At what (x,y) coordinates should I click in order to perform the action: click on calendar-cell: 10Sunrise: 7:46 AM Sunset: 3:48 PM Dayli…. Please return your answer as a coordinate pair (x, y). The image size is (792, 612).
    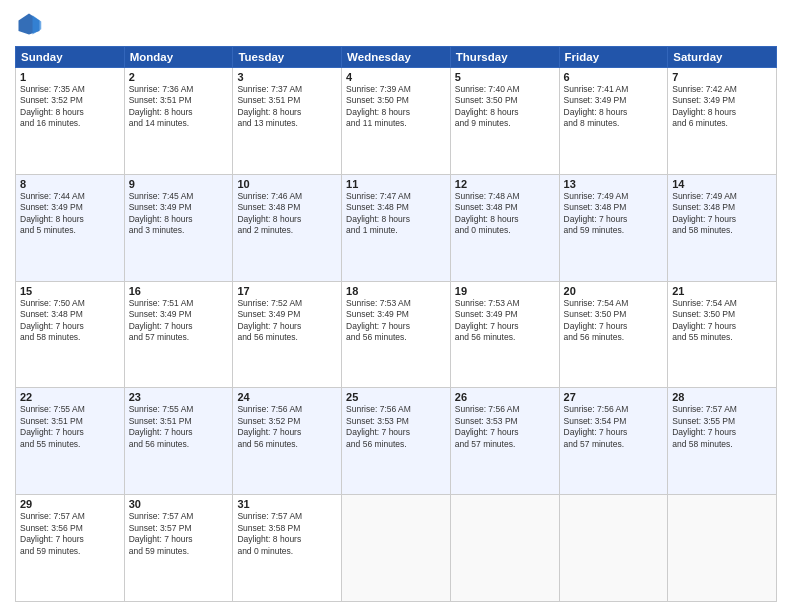
    Looking at the image, I should click on (288, 228).